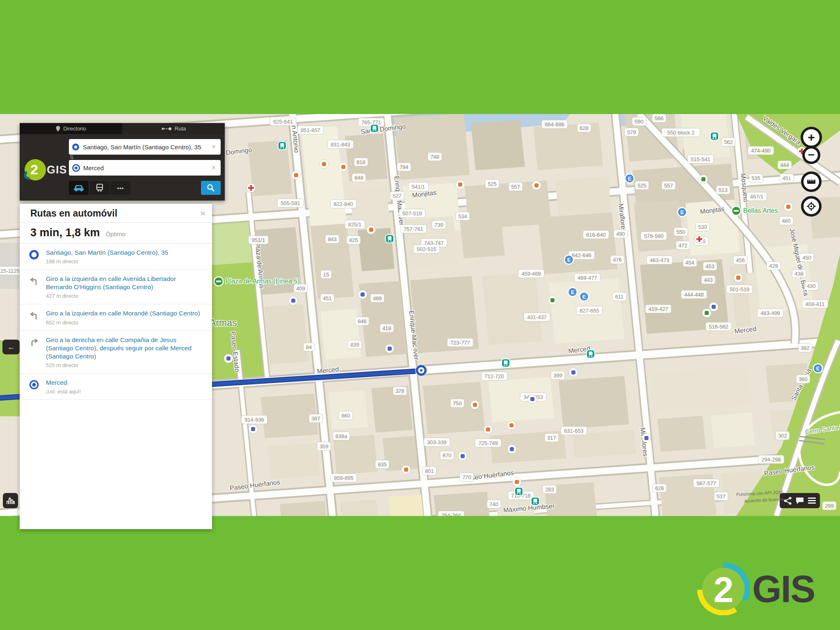 Image resolution: width=840 pixels, height=630 pixels. Describe the element at coordinates (800, 501) in the screenshot. I see `feedback-icon` at that location.